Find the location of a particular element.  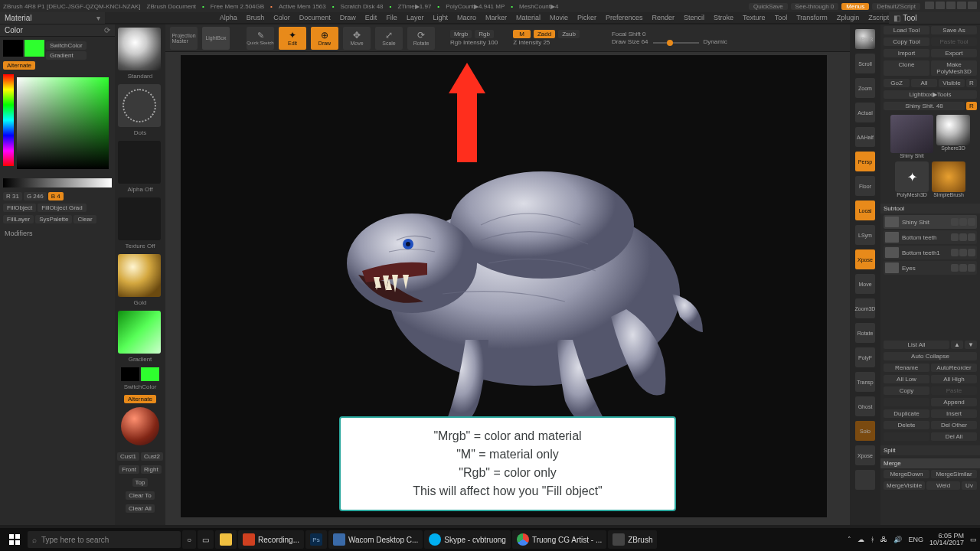

tray-notif-icon: ▭ is located at coordinates (974, 540).